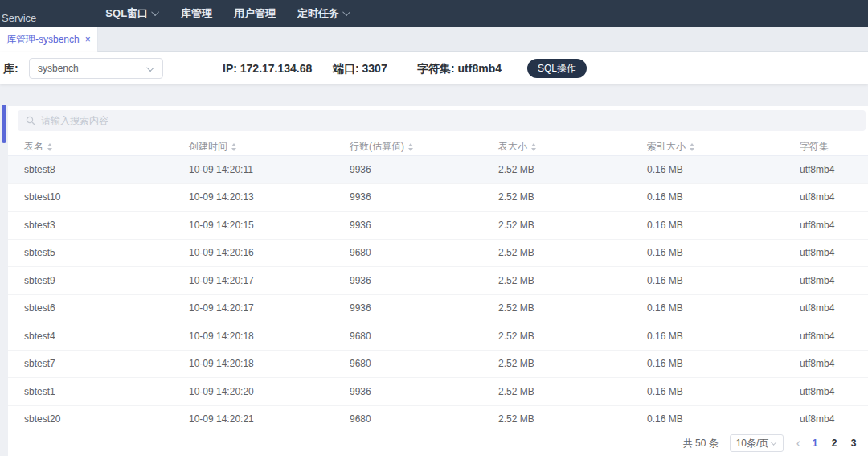 The image size is (868, 456). I want to click on pagination: 共 50 条 10条/页 ‹ 123, so click(773, 443).